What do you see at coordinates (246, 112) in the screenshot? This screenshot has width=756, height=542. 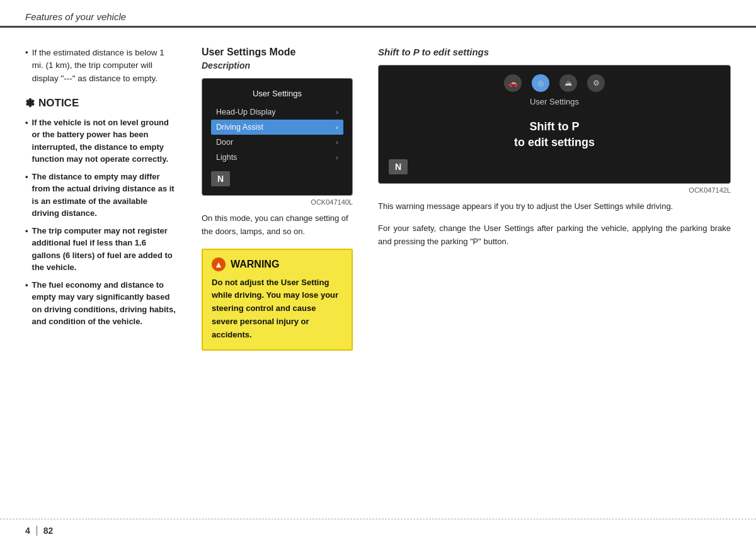 I see `menu-label-hud: Head-Up Display` at bounding box center [246, 112].